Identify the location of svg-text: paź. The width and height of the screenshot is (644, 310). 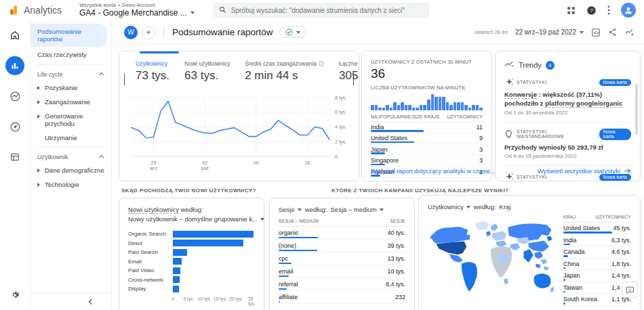
(205, 168).